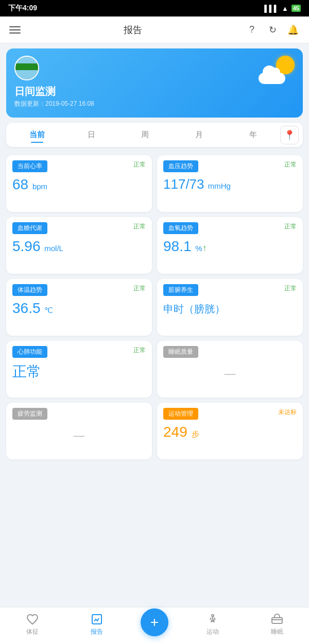  I want to click on hamburger-menu, so click(15, 30).